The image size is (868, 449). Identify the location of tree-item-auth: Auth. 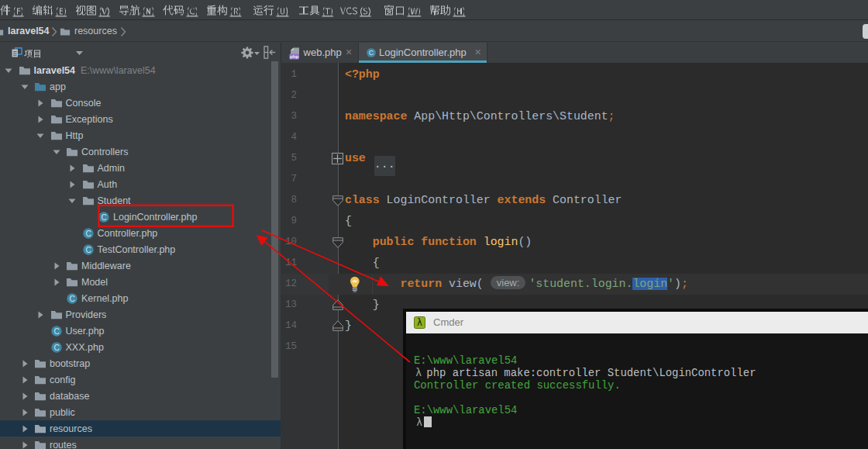
(140, 185).